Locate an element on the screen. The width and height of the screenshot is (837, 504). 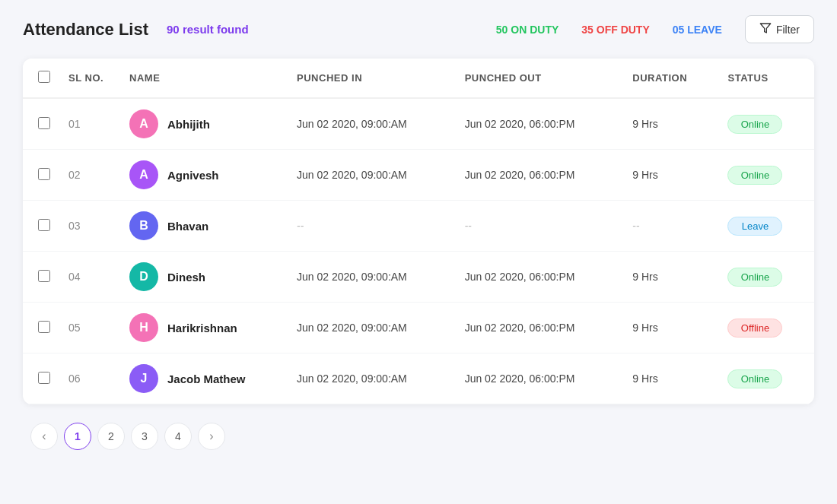
off-duty-stat: 35 OFF DUTY is located at coordinates (615, 30).